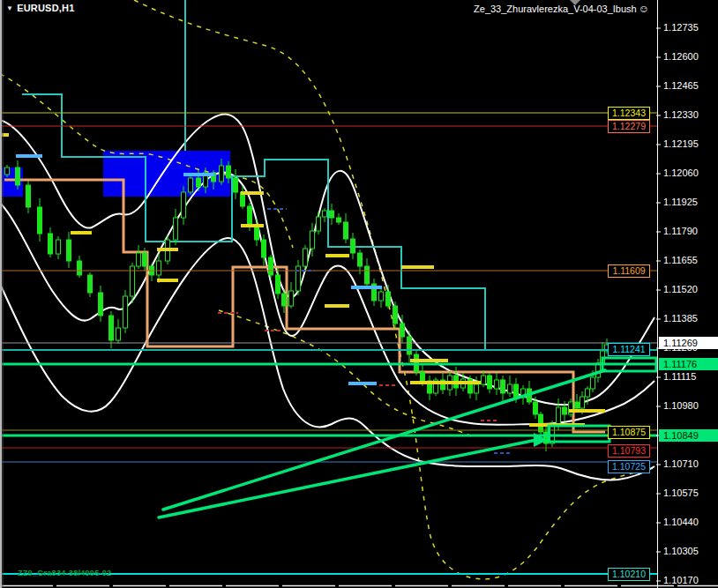  I want to click on symbol-text: EURUSD,H1, so click(46, 8).